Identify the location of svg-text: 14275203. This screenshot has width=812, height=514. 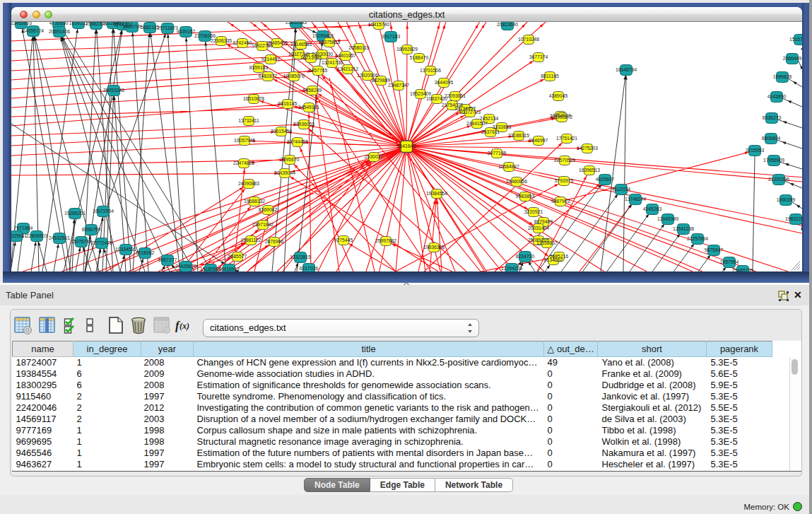
(587, 148).